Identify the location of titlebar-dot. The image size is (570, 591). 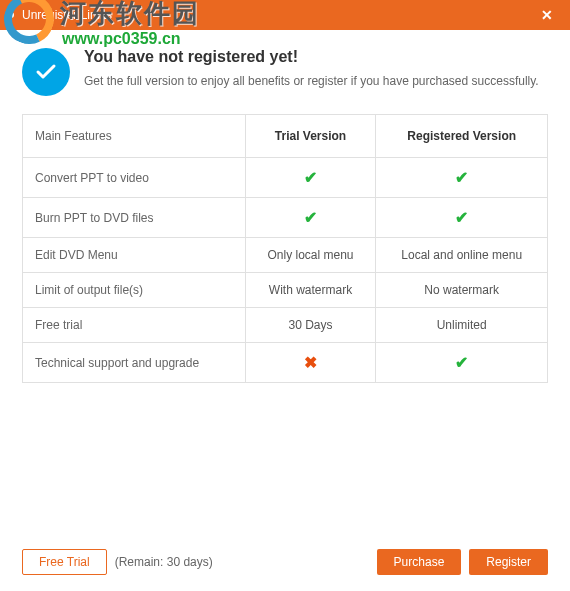
(11, 15).